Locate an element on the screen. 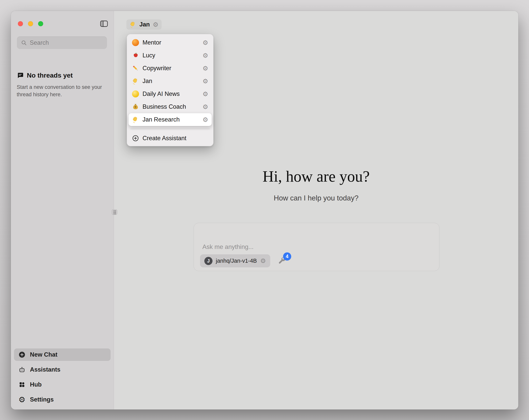  plus-circle-icon is located at coordinates (135, 138).